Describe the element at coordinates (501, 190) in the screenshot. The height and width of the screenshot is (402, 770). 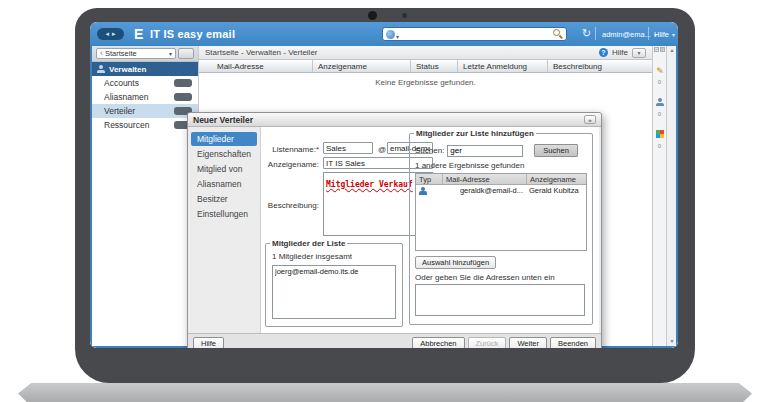
I see `result-row: geraldk@email-d... Gerald Kubitza` at that location.